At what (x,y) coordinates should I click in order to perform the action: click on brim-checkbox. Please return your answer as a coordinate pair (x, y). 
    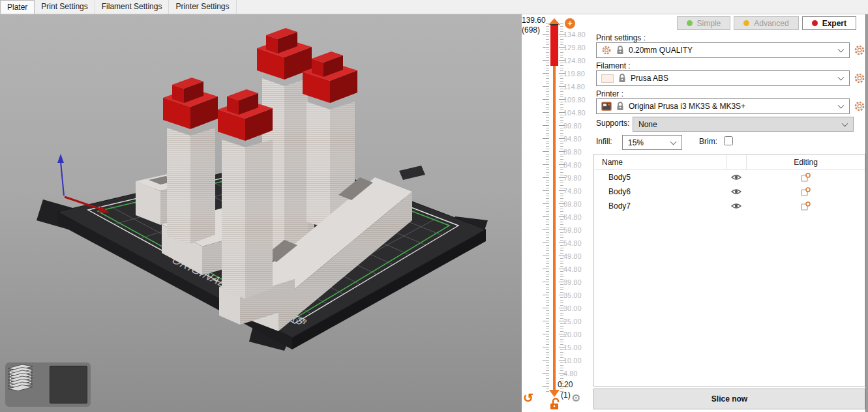
    Looking at the image, I should click on (728, 141).